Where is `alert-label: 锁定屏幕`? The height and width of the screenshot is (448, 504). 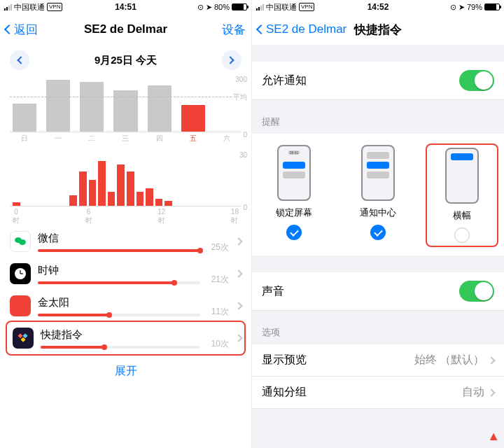
alert-label: 锁定屏幕 is located at coordinates (294, 213).